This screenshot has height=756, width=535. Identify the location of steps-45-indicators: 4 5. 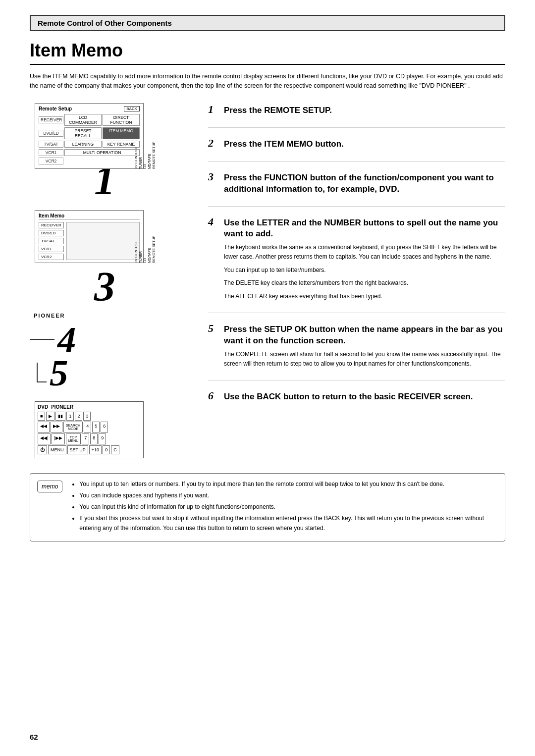
(111, 356).